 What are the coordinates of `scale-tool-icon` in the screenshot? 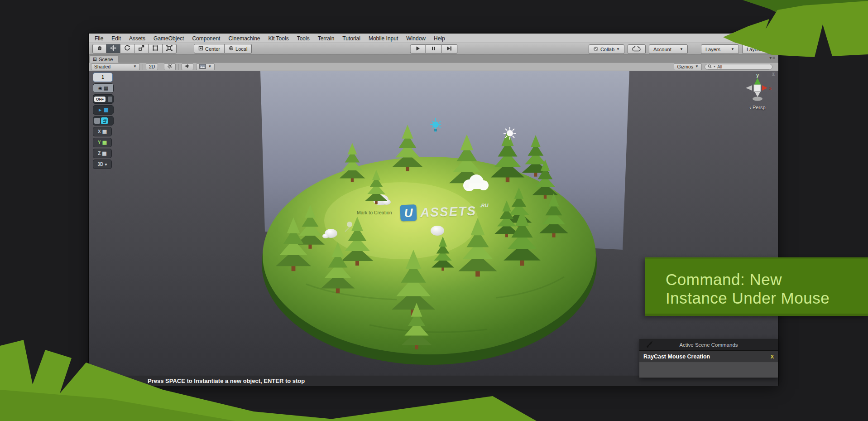 It's located at (141, 49).